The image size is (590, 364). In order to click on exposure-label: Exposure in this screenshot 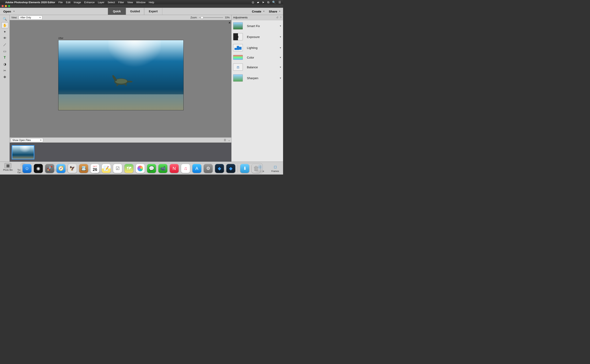, I will do `click(261, 37)`.